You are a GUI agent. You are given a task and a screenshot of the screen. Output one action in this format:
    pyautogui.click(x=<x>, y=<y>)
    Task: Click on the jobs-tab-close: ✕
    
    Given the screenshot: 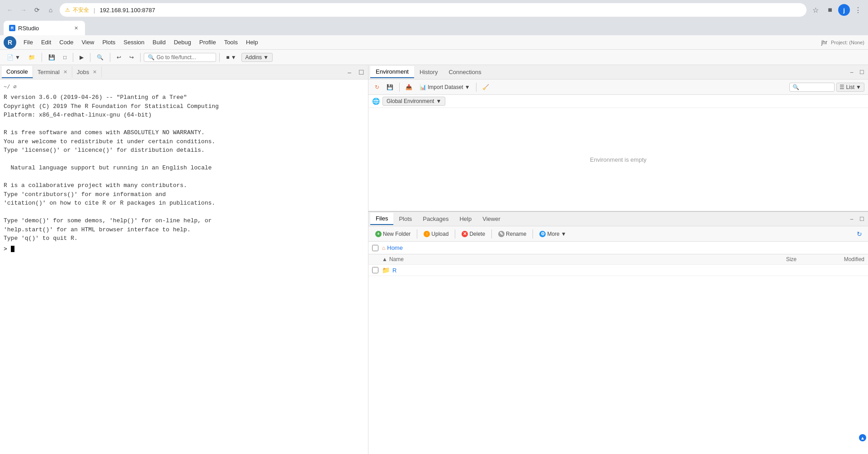 What is the action you would take?
    pyautogui.click(x=95, y=72)
    